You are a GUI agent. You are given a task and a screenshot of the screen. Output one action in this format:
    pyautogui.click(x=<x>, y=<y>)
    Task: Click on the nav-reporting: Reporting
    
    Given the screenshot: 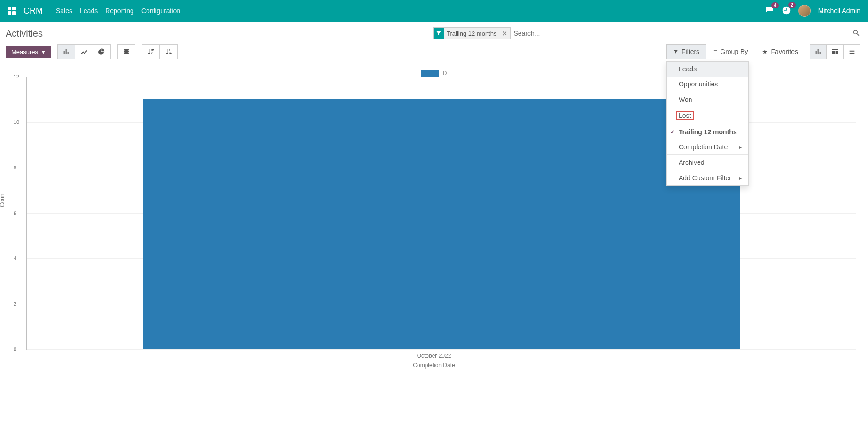 What is the action you would take?
    pyautogui.click(x=119, y=11)
    